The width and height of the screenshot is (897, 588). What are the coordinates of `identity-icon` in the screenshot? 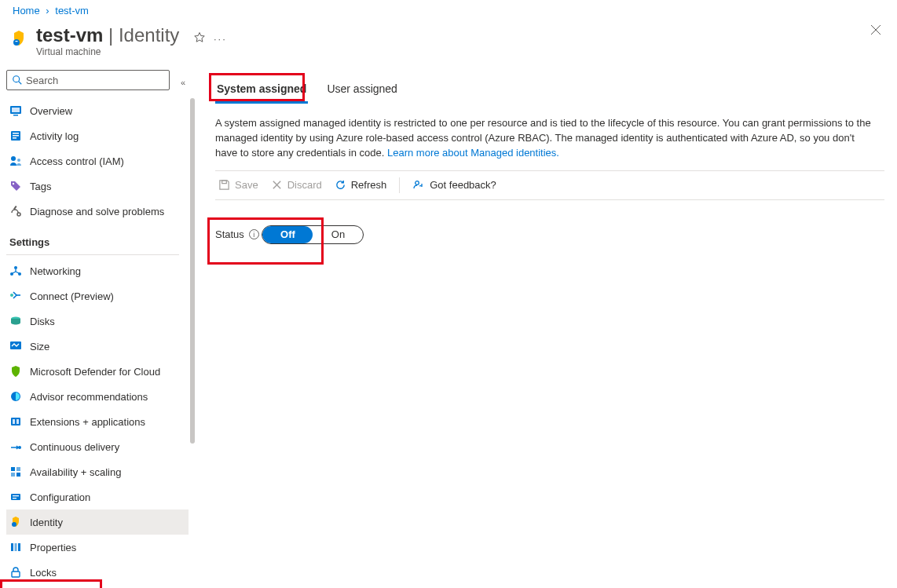 It's located at (16, 522).